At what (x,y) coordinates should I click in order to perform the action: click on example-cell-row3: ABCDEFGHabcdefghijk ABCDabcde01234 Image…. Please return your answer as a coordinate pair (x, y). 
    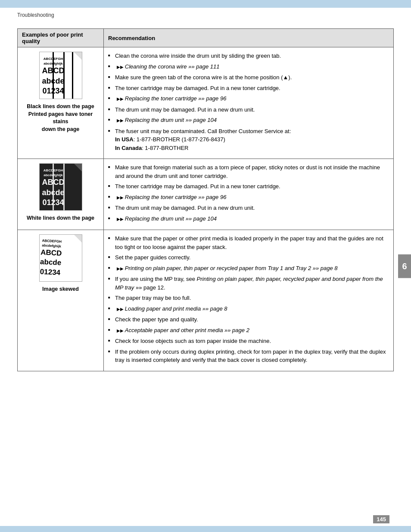
    Looking at the image, I should click on (61, 301).